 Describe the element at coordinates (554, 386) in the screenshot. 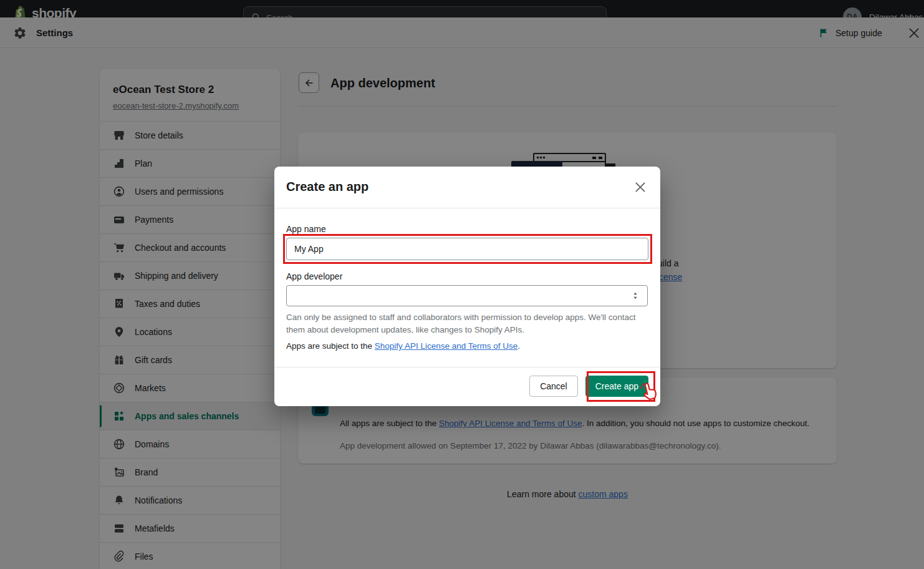

I see `cancel-button: Cancel` at that location.